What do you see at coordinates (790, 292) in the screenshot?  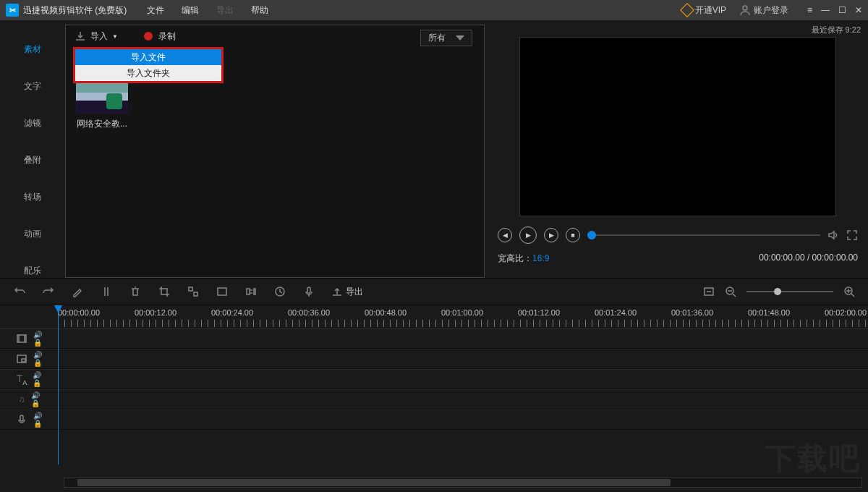 I see `zoom-slider` at bounding box center [790, 292].